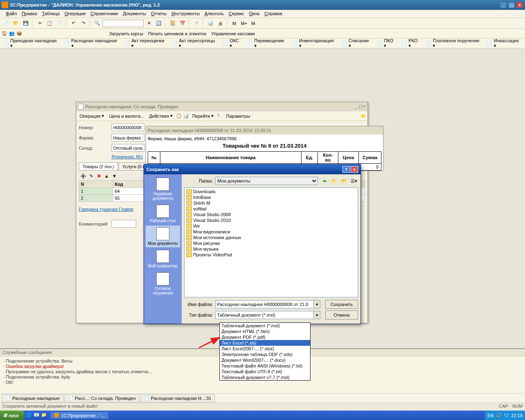 The height and width of the screenshot is (420, 525). I want to click on minimize-button: _, so click(503, 5).